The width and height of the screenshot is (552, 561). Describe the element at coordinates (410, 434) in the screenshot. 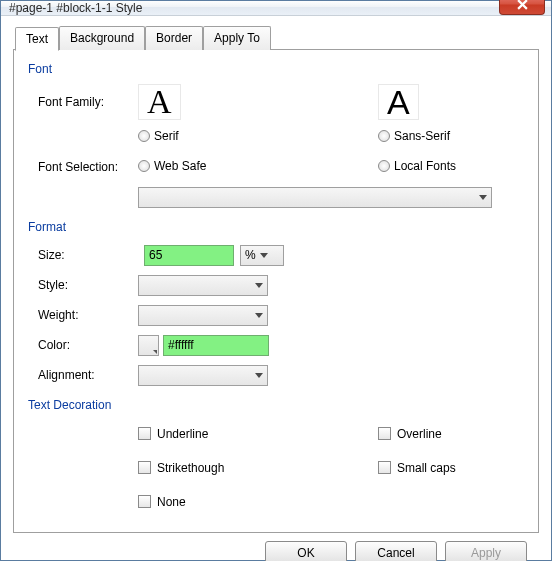

I see `checkbox-overline: Overline` at that location.